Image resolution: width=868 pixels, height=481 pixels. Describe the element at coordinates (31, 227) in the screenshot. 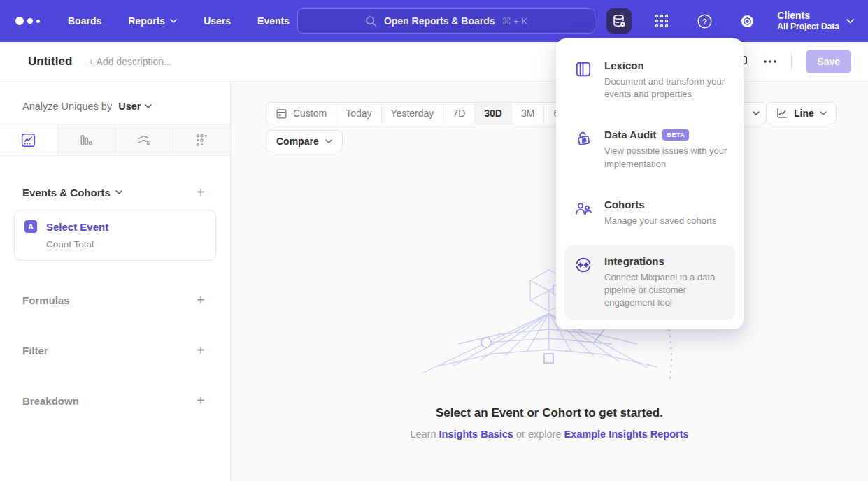

I see `event-series-badge: A` at that location.